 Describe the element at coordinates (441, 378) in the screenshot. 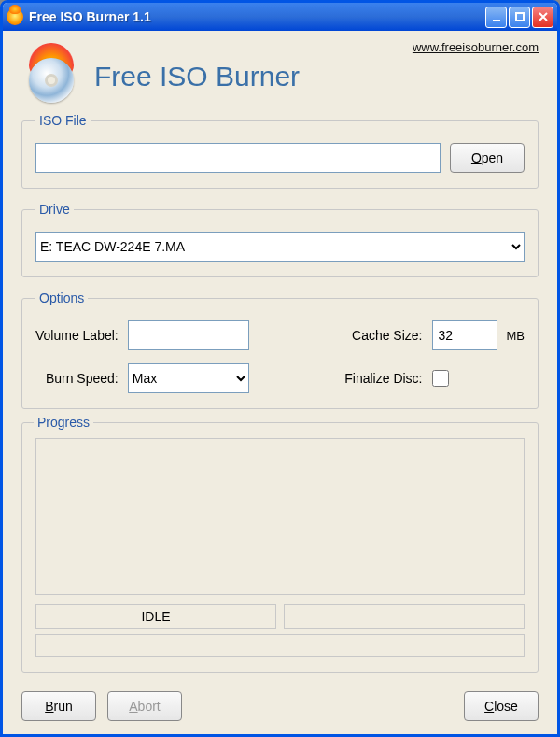

I see `finalize-disc-checkbox` at that location.